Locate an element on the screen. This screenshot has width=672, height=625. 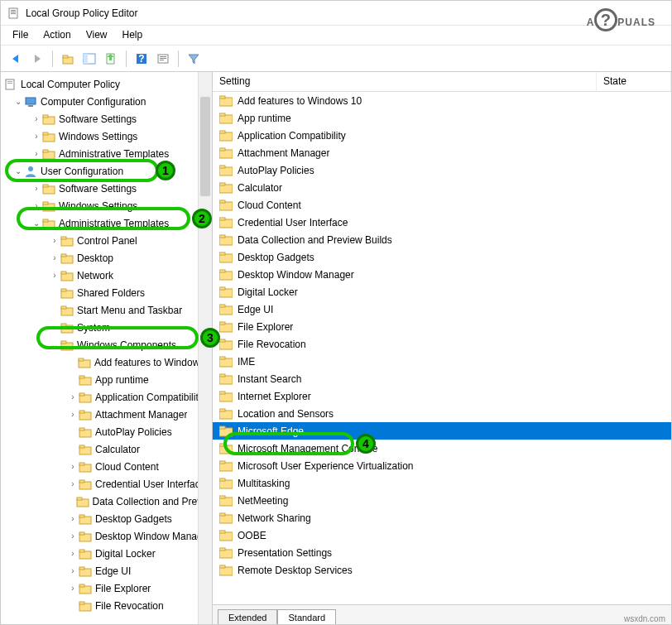
menu-view: View is located at coordinates (97, 35).